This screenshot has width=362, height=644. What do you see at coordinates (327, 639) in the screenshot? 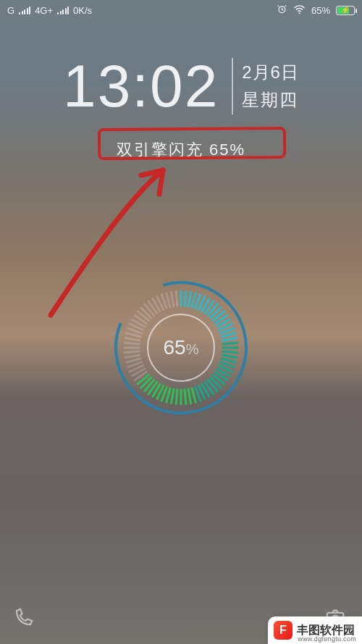
I see `watermark-url: www.dgfengtu.com` at bounding box center [327, 639].